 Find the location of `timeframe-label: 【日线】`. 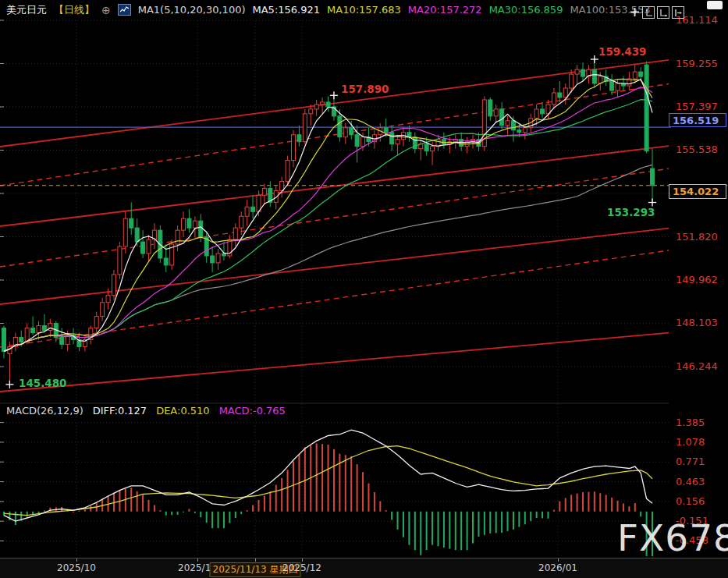

timeframe-label: 【日线】 is located at coordinates (74, 10).